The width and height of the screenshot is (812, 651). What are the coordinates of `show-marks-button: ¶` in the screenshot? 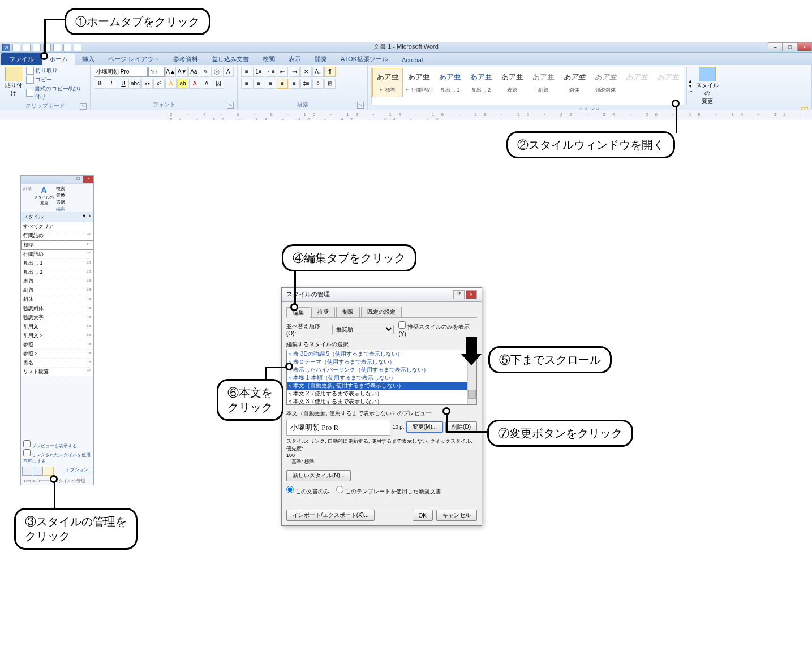 It's located at (330, 72).